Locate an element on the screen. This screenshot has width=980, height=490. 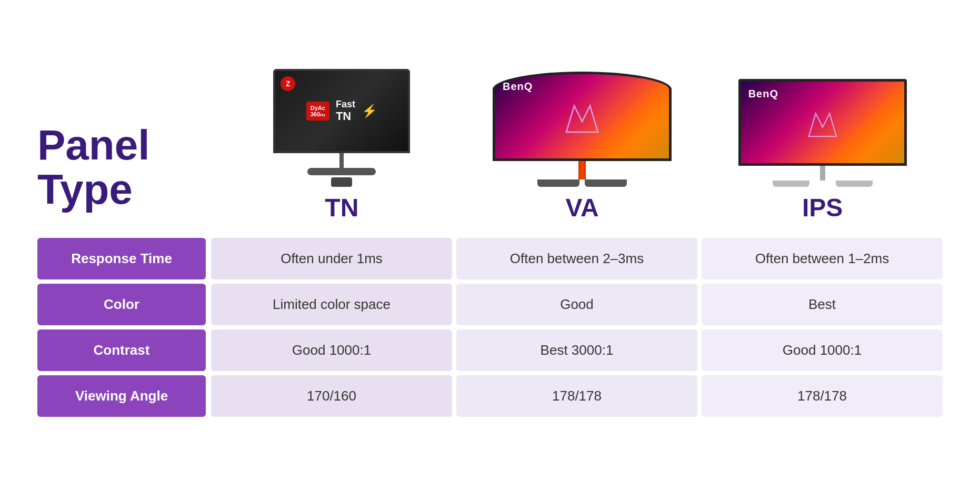
cell-va-color: Good is located at coordinates (577, 304).